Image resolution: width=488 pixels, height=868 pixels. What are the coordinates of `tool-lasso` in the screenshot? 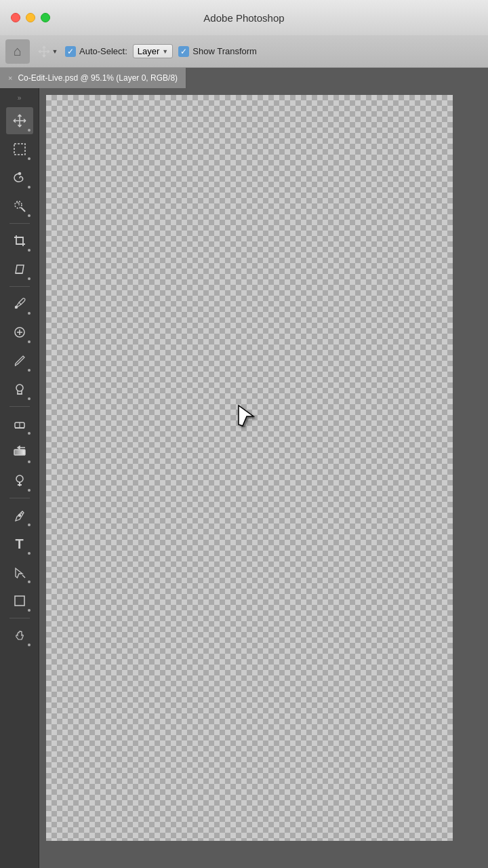 It's located at (20, 178).